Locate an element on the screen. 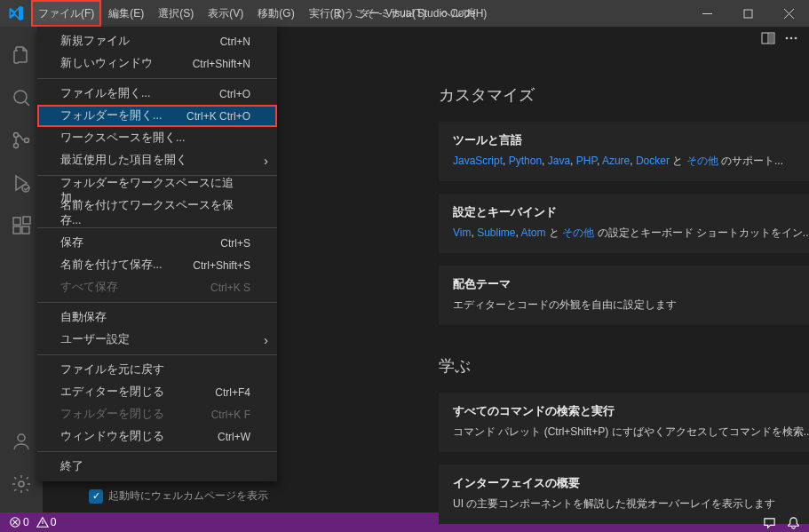 Image resolution: width=809 pixels, height=532 pixels. activity-bar is located at coordinates (21, 270).